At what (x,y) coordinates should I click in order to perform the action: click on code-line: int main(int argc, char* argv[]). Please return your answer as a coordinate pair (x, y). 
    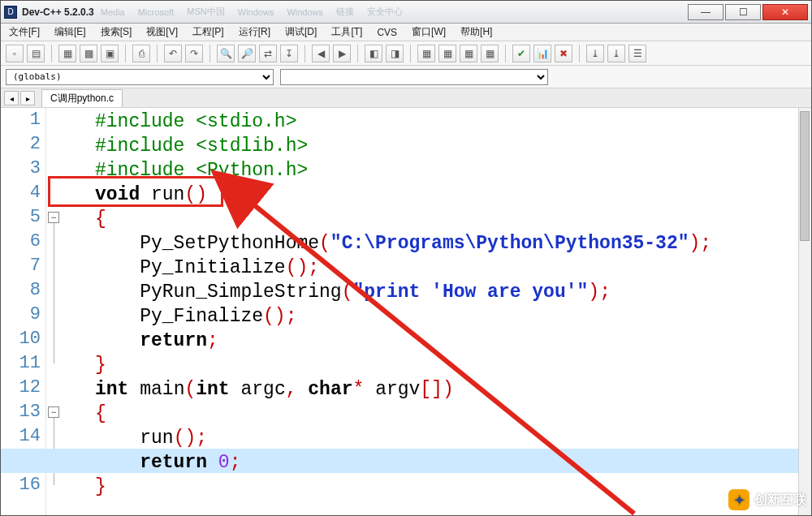
    Looking at the image, I should click on (453, 389).